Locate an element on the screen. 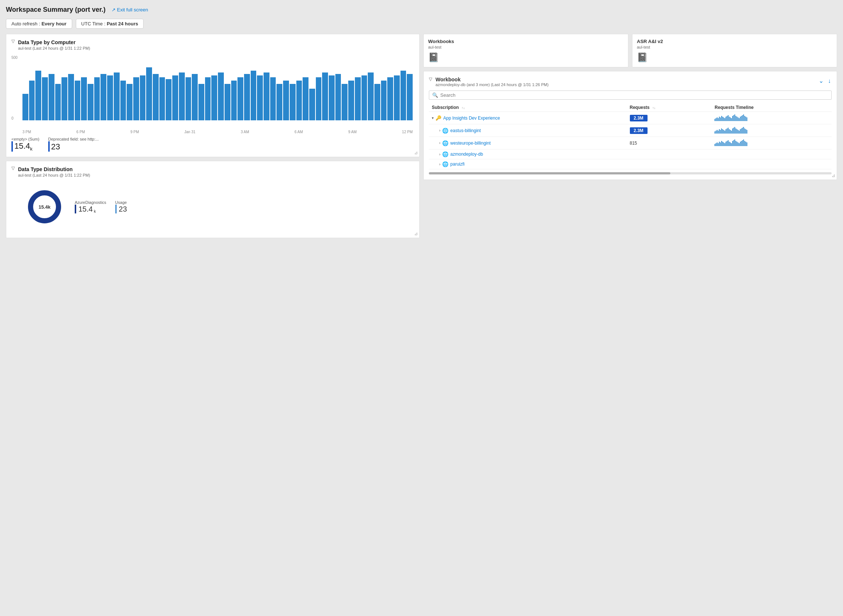 The width and height of the screenshot is (843, 616). download-button: ↓ is located at coordinates (830, 81).